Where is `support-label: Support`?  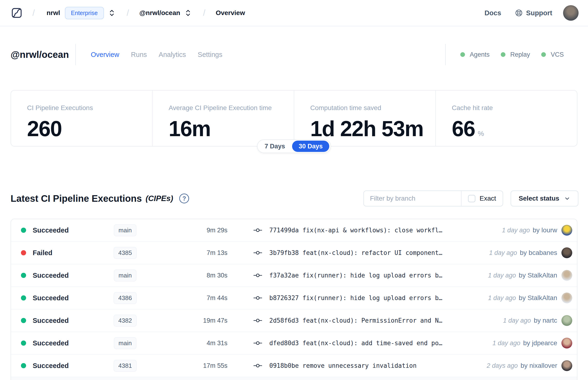 support-label: Support is located at coordinates (539, 13).